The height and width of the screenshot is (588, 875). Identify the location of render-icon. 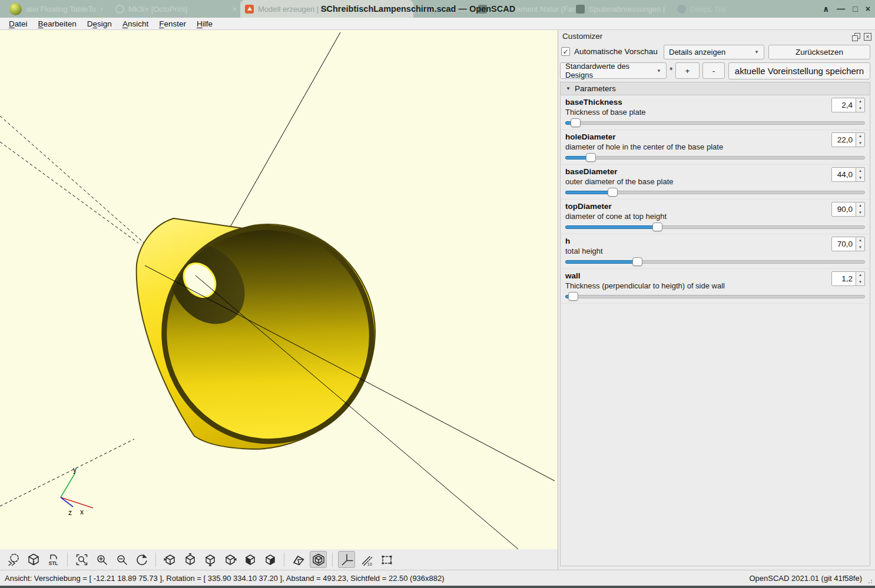
(34, 560).